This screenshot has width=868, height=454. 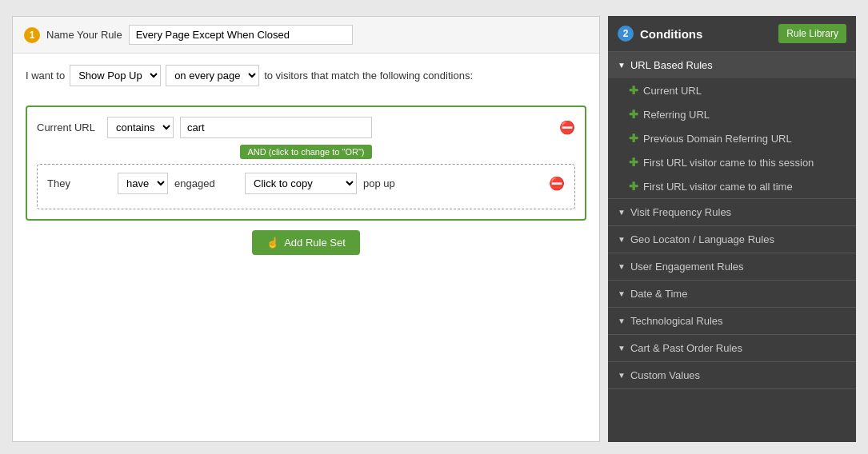 I want to click on user-engagement-section: ▼ User Engagement Rules, so click(x=732, y=267).